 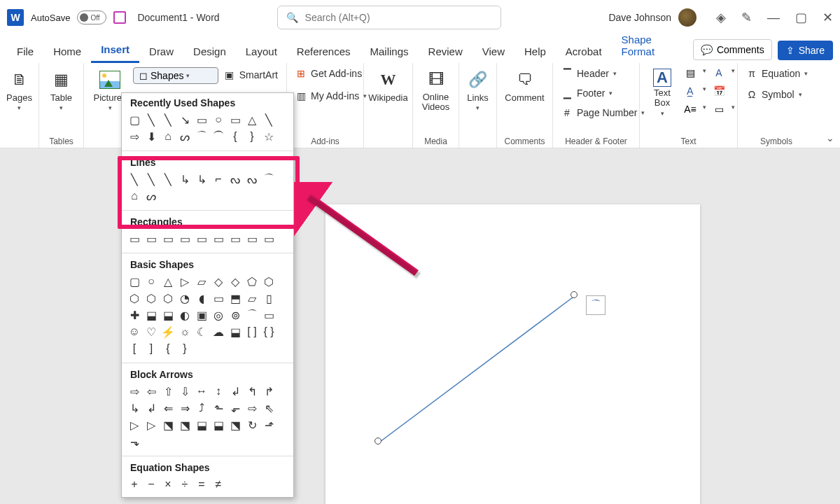 What do you see at coordinates (269, 179) in the screenshot?
I see `shape-line-item: ⌒` at bounding box center [269, 179].